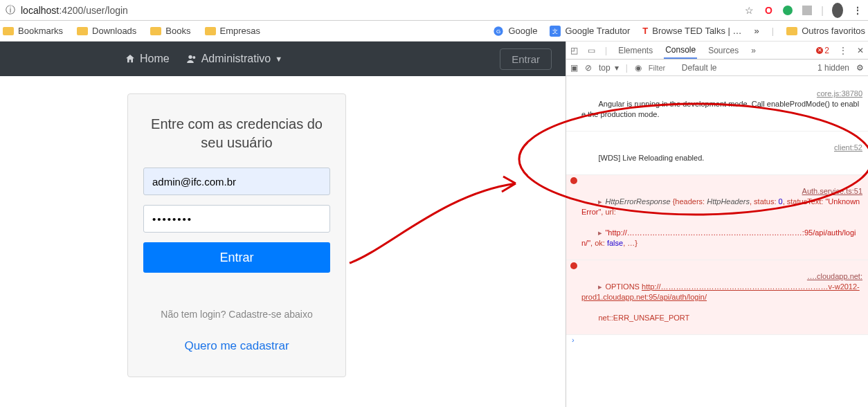 The height and width of the screenshot is (407, 868). What do you see at coordinates (434, 31) in the screenshot?
I see `bookmarks-bar: Bookmarks Downloads Books Empresas G Goo…` at bounding box center [434, 31].